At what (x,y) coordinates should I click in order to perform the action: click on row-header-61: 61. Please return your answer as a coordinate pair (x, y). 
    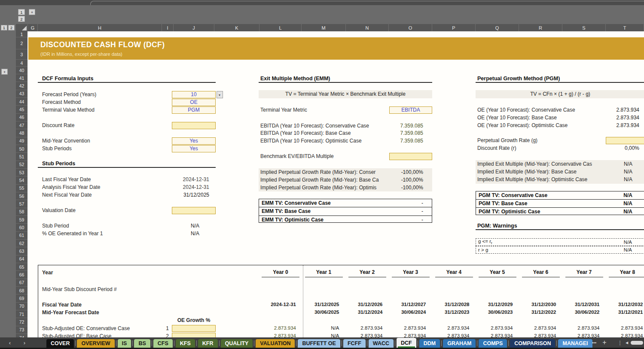
    Looking at the image, I should click on (21, 236).